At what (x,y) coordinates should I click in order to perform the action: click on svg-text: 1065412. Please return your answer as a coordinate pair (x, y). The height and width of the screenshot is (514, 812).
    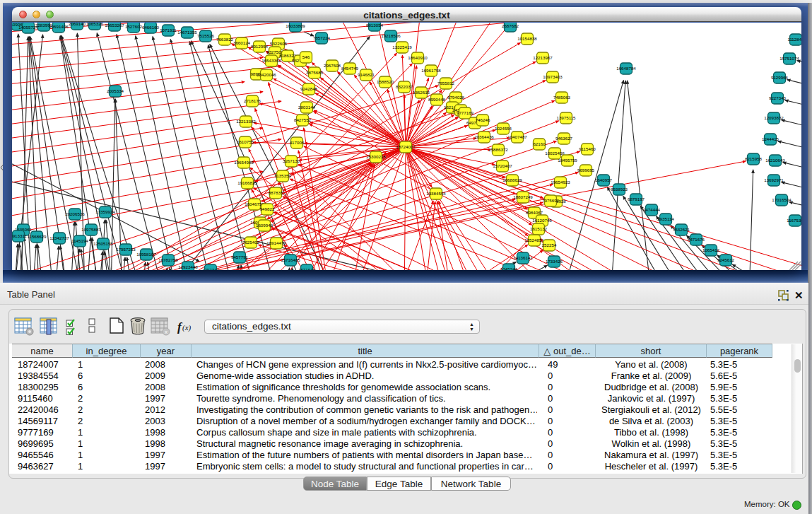
    Looking at the image, I should click on (711, 250).